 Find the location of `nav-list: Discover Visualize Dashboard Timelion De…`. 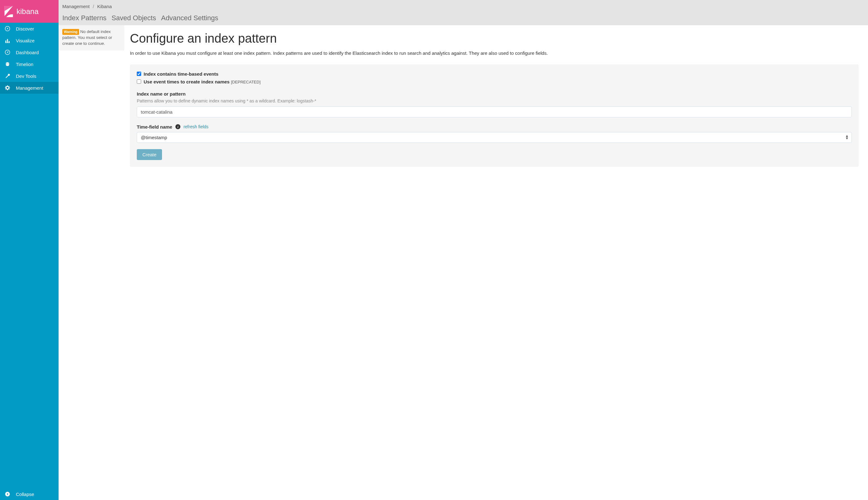

nav-list: Discover Visualize Dashboard Timelion De… is located at coordinates (29, 255).